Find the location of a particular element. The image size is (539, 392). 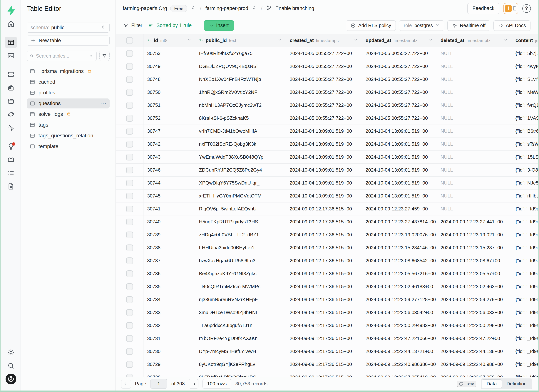

cell-updated-at: 2024-09-09 12:22:59.277128+00 is located at coordinates (399, 300).